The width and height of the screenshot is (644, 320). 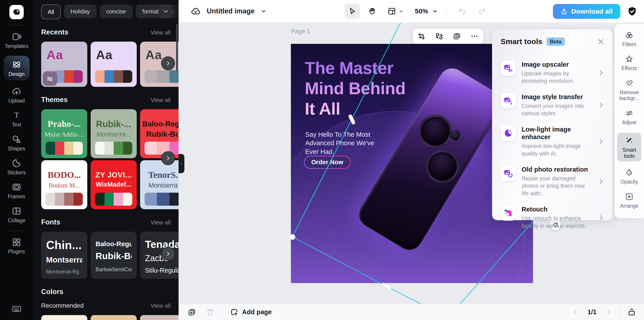 What do you see at coordinates (16, 167) in the screenshot?
I see `sidebar-item-stickers: Stickers` at bounding box center [16, 167].